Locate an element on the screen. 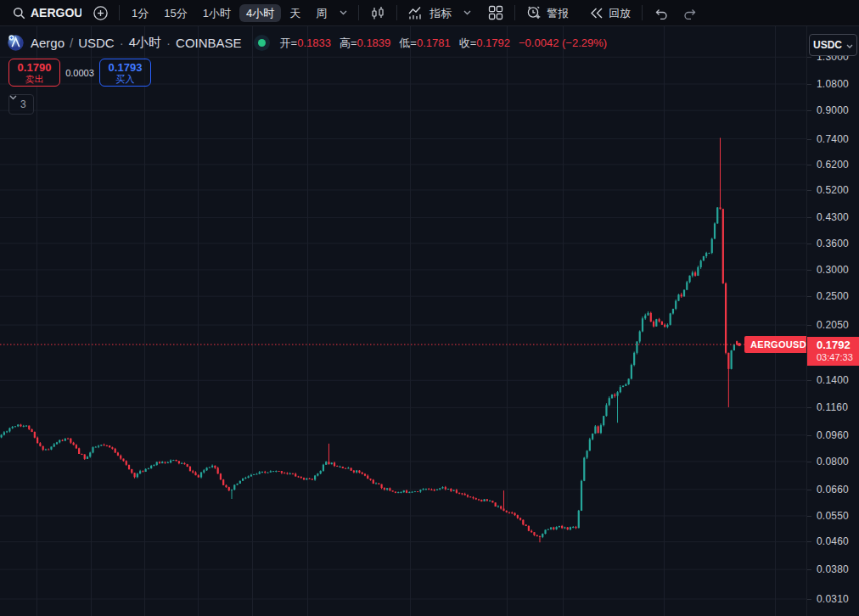 This screenshot has height=616, width=859. price-tick-0.4300: 0.4300 is located at coordinates (833, 217).